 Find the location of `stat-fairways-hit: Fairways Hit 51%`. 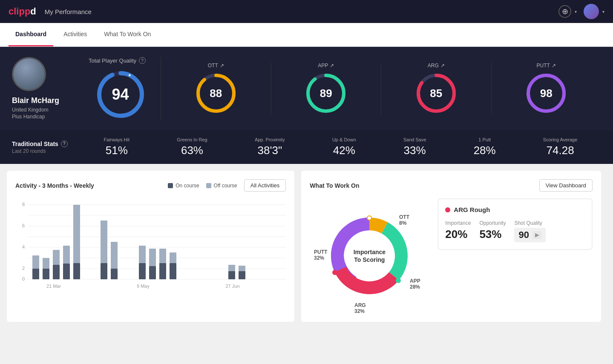

stat-fairways-hit: Fairways Hit 51% is located at coordinates (117, 147).